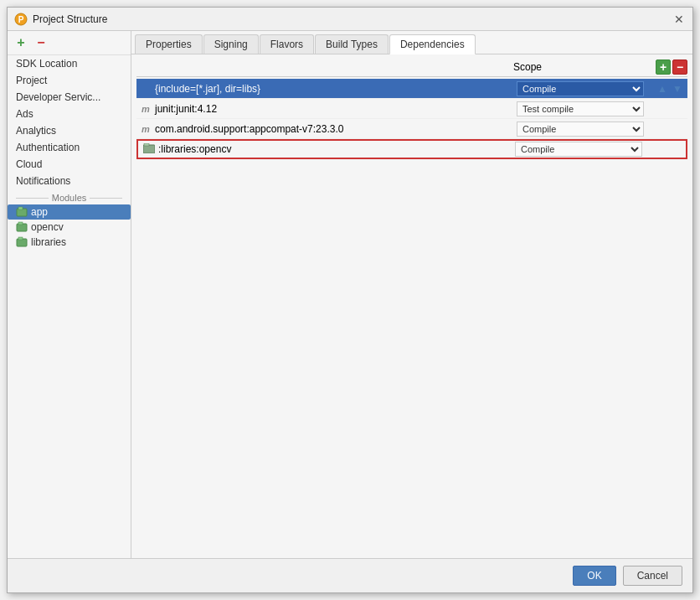 This screenshot has width=700, height=600. What do you see at coordinates (677, 89) in the screenshot?
I see `scroll-down-button: ▼` at bounding box center [677, 89].